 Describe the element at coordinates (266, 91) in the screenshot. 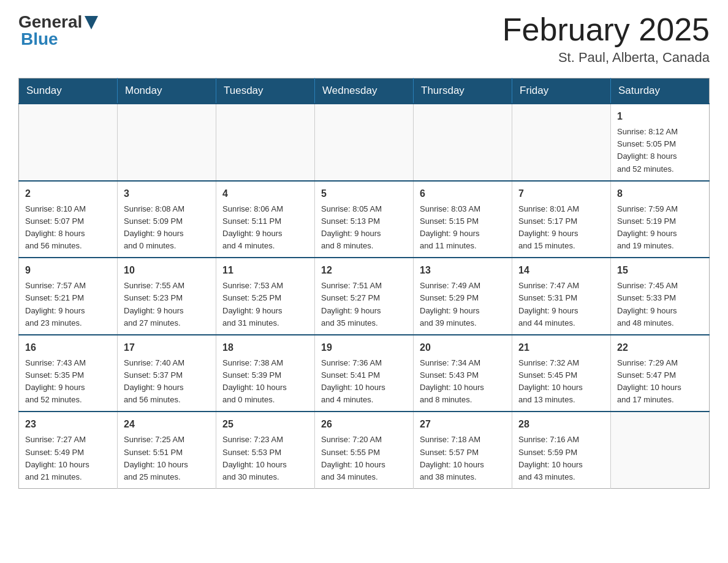

I see `col-tuesday: Tuesday` at that location.